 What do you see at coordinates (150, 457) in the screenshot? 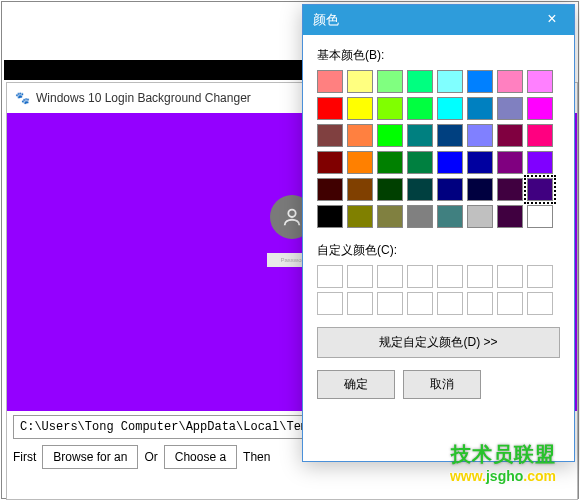
I see `label-or: Or` at bounding box center [150, 457].